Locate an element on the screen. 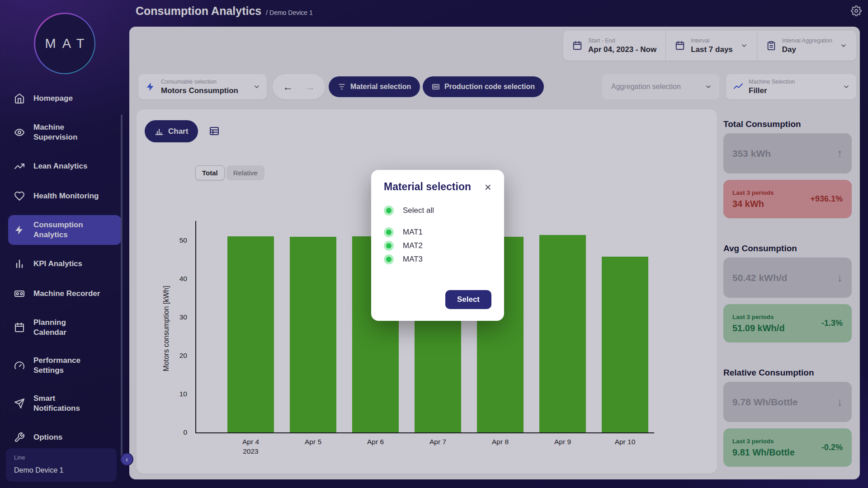 Image resolution: width=868 pixels, height=488 pixels. material-selection-modal: Material selection × Select all MAT1 MAT… is located at coordinates (438, 245).